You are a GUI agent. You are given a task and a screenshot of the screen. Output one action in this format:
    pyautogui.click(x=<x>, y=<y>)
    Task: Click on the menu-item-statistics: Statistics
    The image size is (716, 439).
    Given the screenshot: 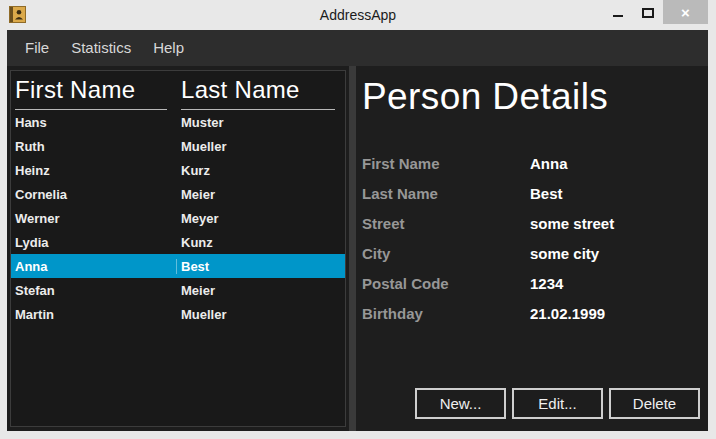 What is the action you would take?
    pyautogui.click(x=101, y=48)
    